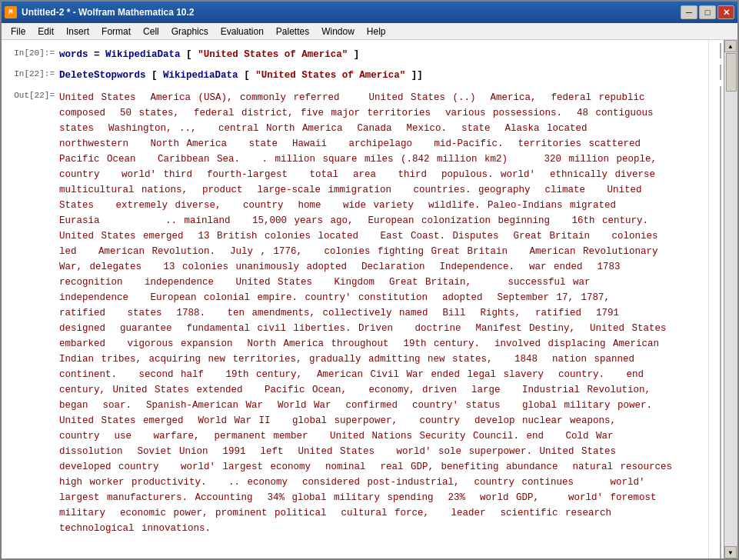 Image resolution: width=739 pixels, height=560 pixels. What do you see at coordinates (689, 12) in the screenshot?
I see `minimize-button: ─` at bounding box center [689, 12].